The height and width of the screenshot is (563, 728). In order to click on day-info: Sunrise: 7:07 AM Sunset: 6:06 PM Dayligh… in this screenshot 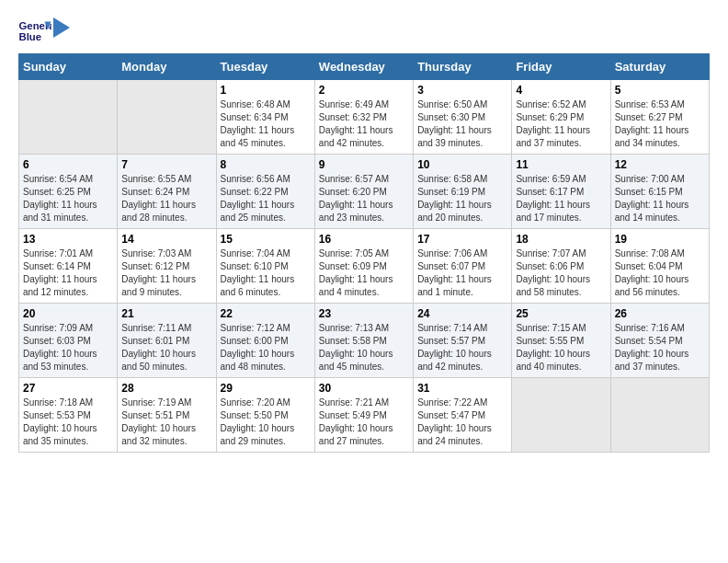, I will do `click(561, 273)`.